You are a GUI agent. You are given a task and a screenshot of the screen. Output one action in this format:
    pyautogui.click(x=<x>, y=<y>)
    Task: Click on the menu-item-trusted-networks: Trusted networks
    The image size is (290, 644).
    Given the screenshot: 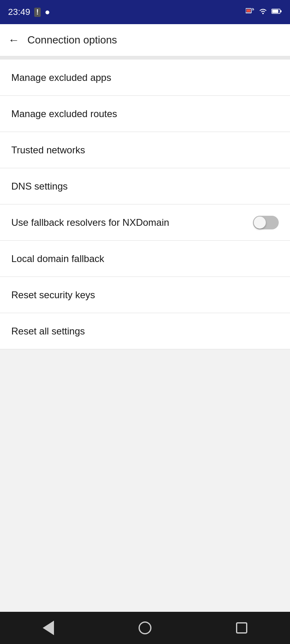 What is the action you would take?
    pyautogui.click(x=145, y=150)
    